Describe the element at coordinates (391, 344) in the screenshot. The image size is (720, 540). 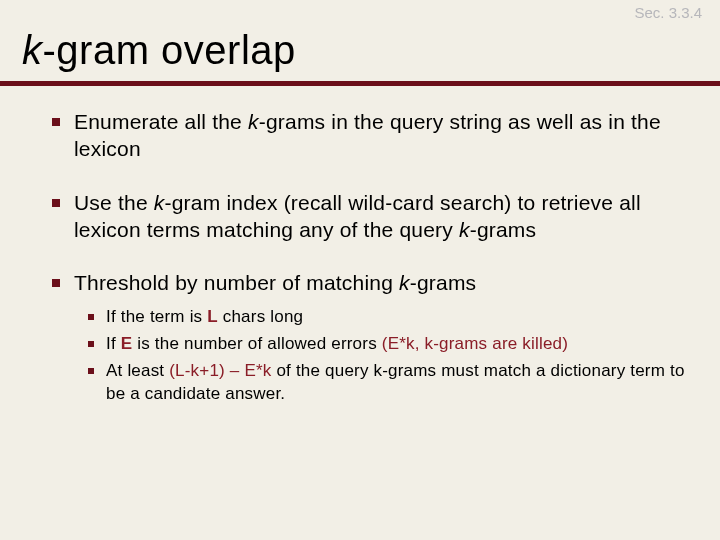
I see `list-item: If E is the number of allowed errors (E*…` at that location.